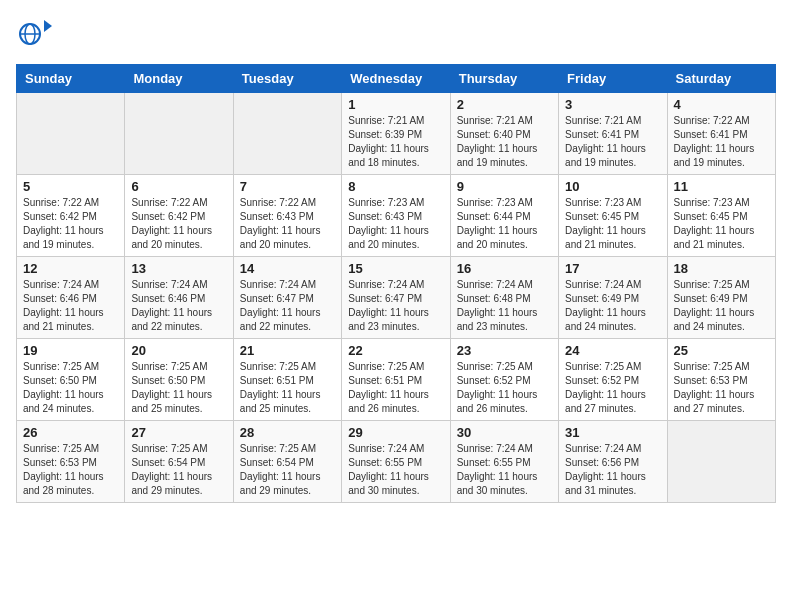 The height and width of the screenshot is (612, 792). Describe the element at coordinates (287, 380) in the screenshot. I see `day-cell: 21Sunrise: 7:25 AM Sunset: 6:51 PM Dayli…` at that location.